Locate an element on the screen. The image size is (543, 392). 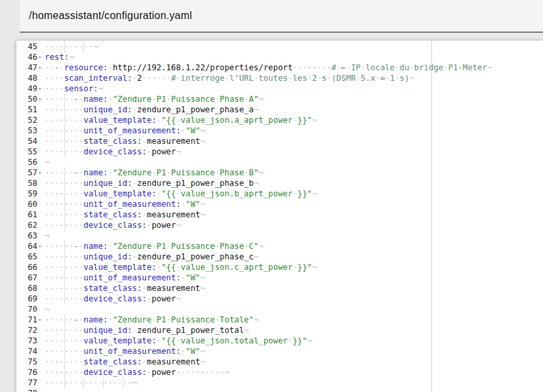
code-line: ········device_class:·power··········¬ is located at coordinates (294, 372).